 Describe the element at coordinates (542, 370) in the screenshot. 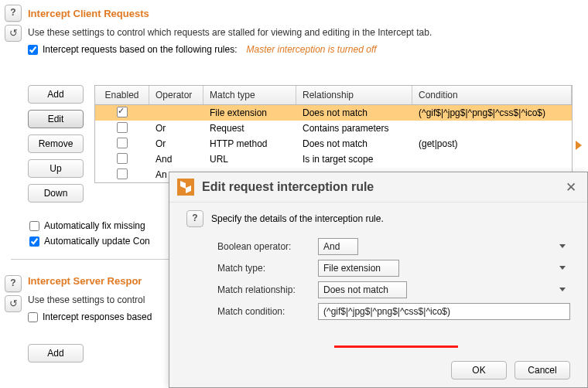

I see `cancel-button: Cancel` at that location.